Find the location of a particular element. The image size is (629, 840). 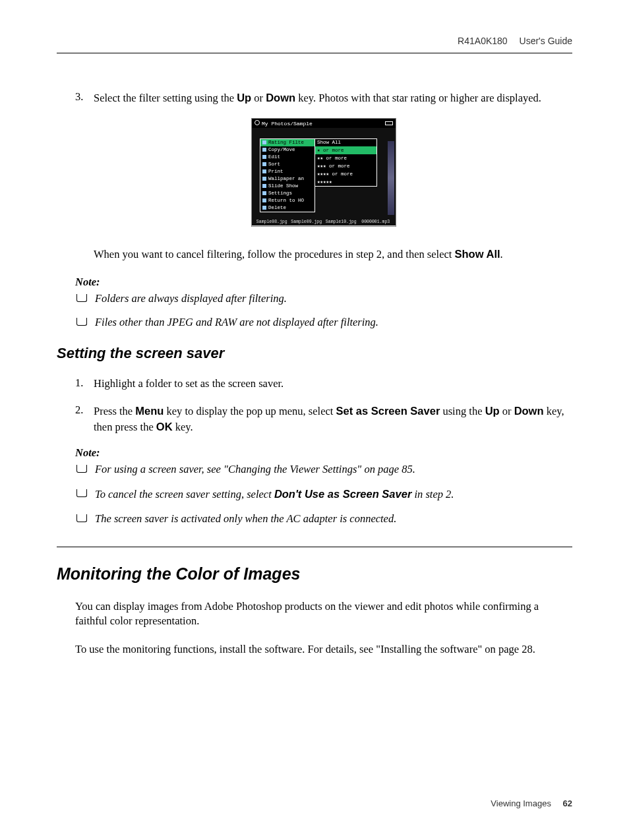

thumbnail-label: 0000001.mp3 is located at coordinates (376, 222).